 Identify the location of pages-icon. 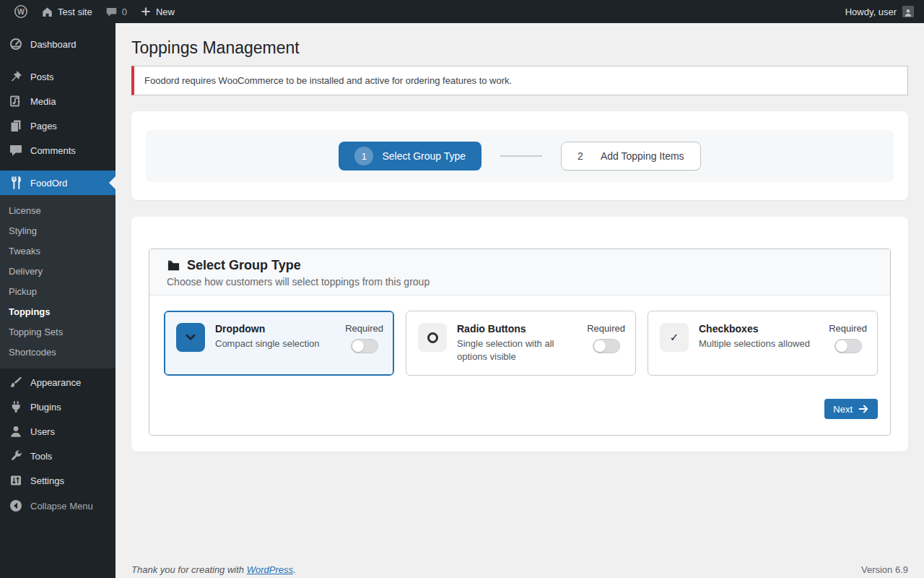
(16, 126).